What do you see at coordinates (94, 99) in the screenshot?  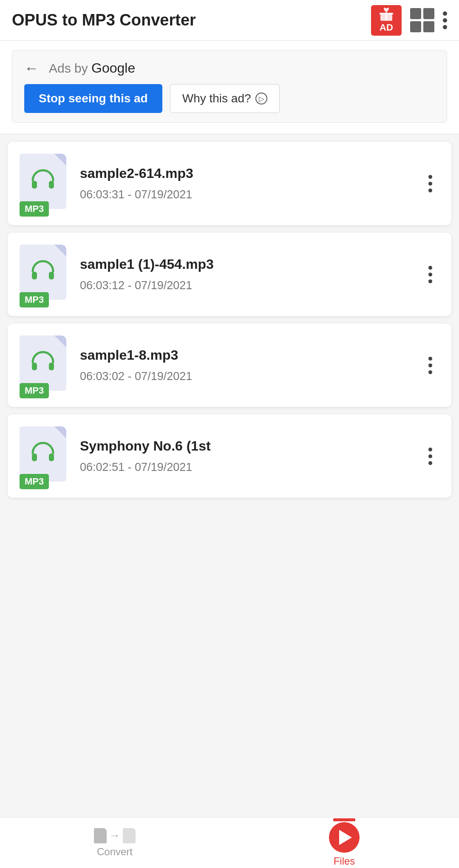 I see `stop-seeing-ad-button: Stop seeing this ad` at bounding box center [94, 99].